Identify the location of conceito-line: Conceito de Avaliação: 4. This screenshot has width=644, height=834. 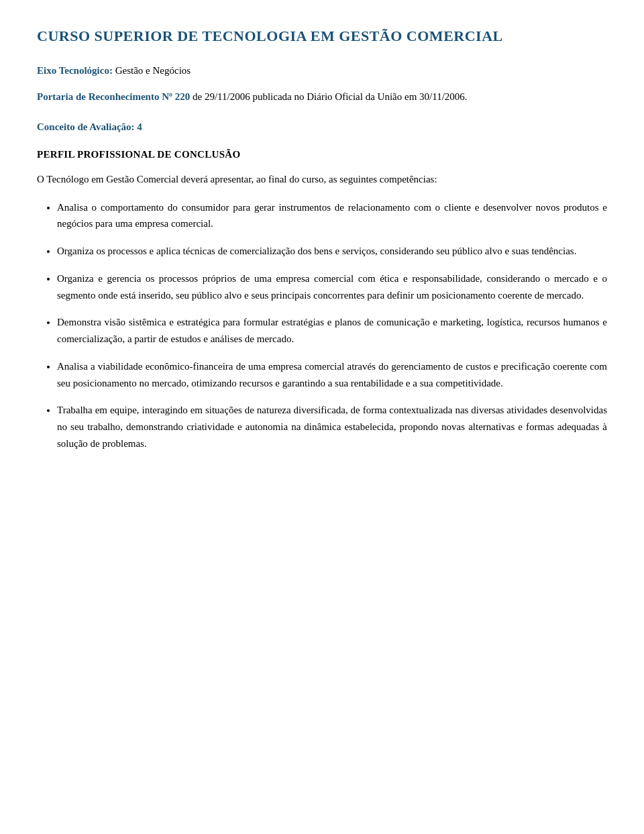
(322, 127).